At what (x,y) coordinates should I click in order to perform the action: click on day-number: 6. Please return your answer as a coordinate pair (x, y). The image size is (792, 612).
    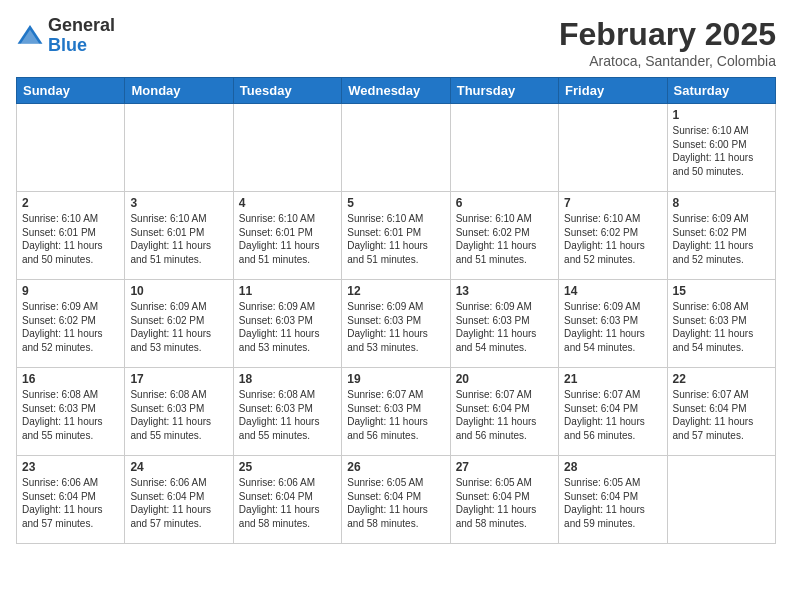
    Looking at the image, I should click on (504, 203).